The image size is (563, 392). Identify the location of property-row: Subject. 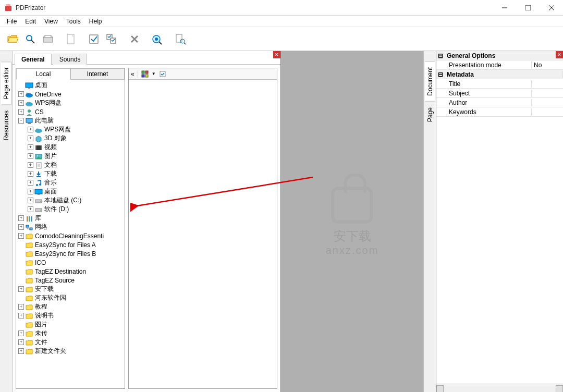
(499, 93).